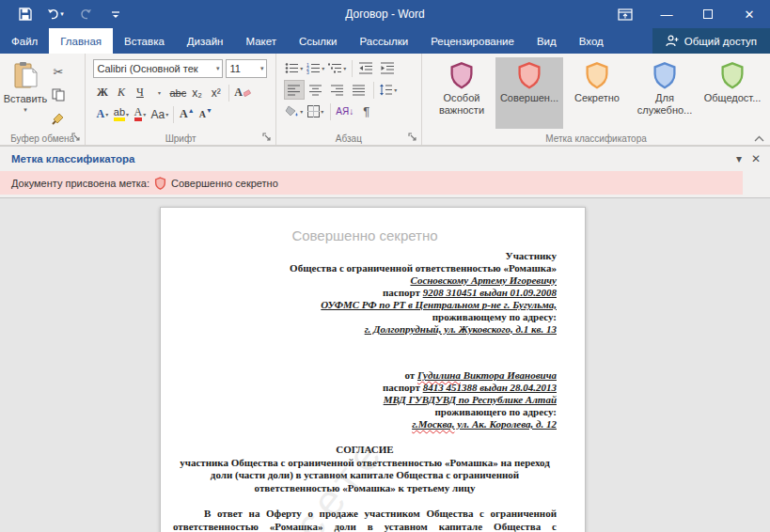 Image resolution: width=770 pixels, height=532 pixels. What do you see at coordinates (529, 93) in the screenshot?
I see `label-top-secret-button: Совершен...` at bounding box center [529, 93].